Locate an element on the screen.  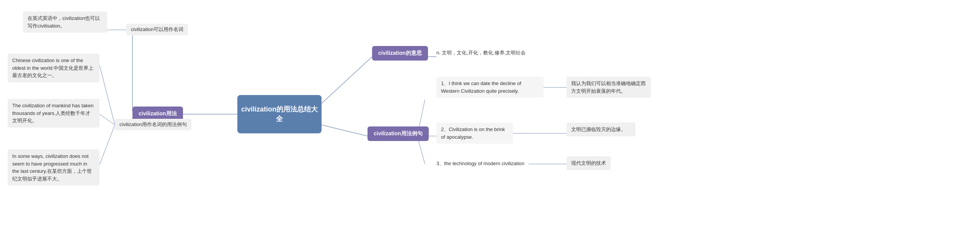
left-box-3: The civilization of mankind has taken th… is located at coordinates (54, 113).